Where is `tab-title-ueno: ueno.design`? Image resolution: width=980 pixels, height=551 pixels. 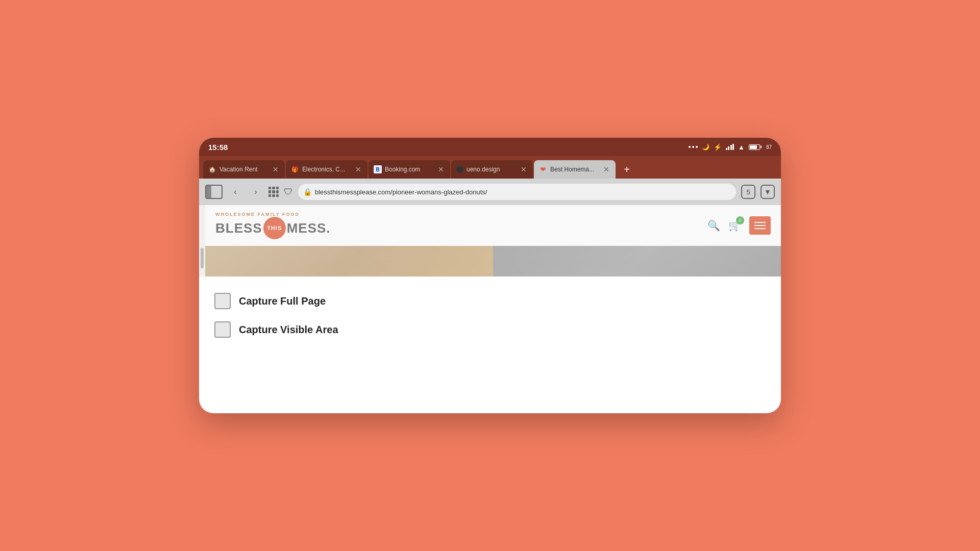 tab-title-ueno: ueno.design is located at coordinates (492, 169).